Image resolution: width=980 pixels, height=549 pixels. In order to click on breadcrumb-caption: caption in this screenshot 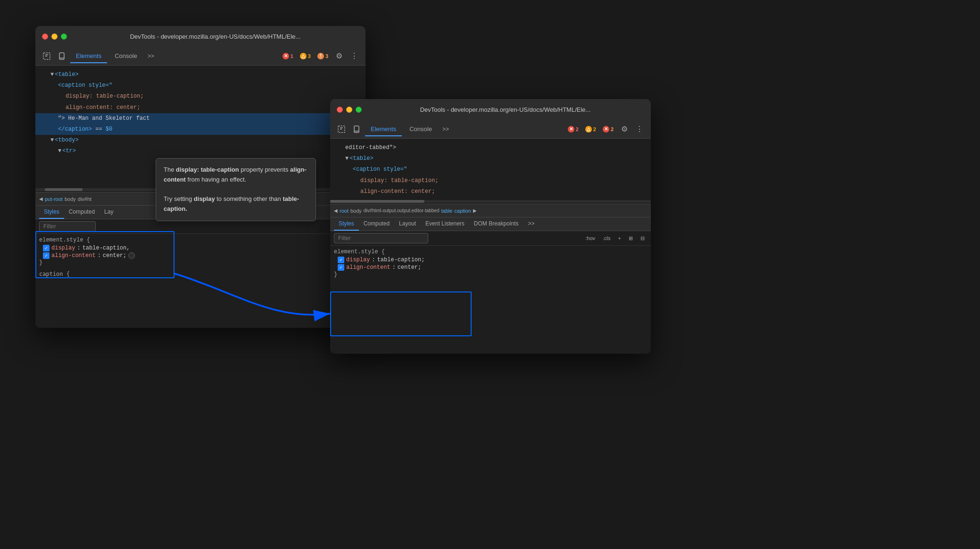, I will do `click(462, 211)`.